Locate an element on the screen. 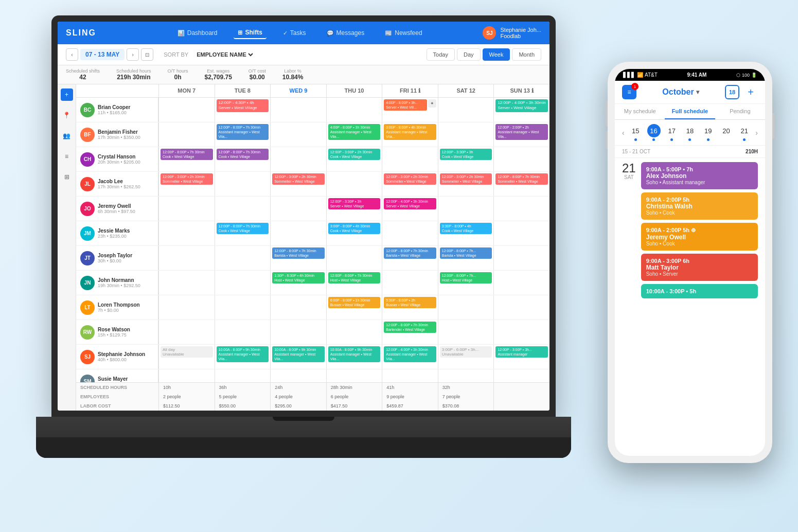 This screenshot has height=532, width=798. people-icon: 👥 is located at coordinates (67, 136).